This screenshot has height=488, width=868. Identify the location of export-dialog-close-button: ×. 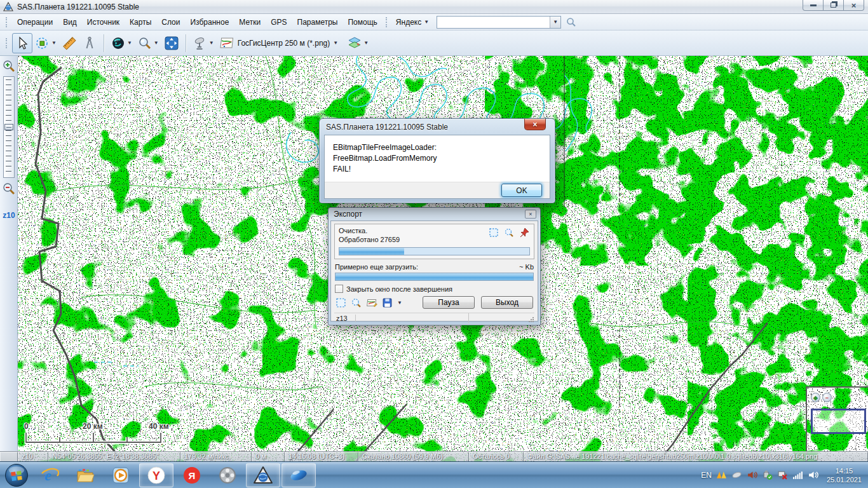
(531, 214).